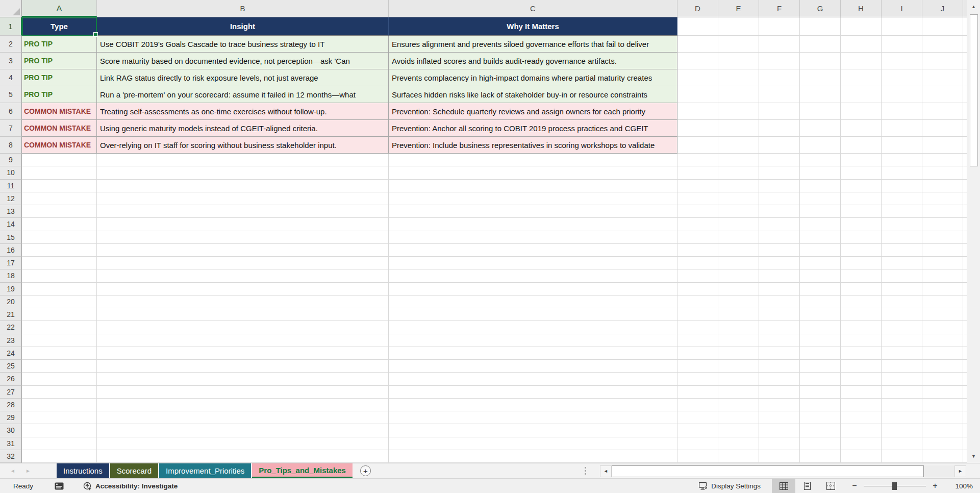 The image size is (980, 493). I want to click on column-header-J: J, so click(943, 8).